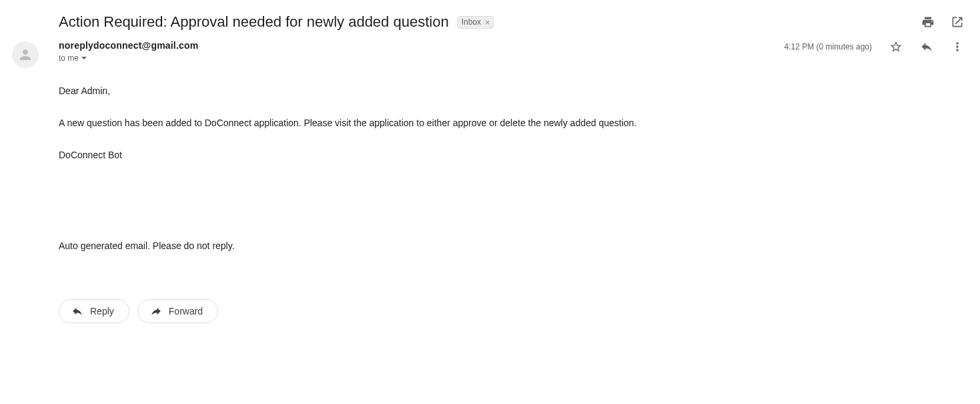 The height and width of the screenshot is (404, 980). I want to click on body-greeting: Dear Admin,, so click(514, 91).